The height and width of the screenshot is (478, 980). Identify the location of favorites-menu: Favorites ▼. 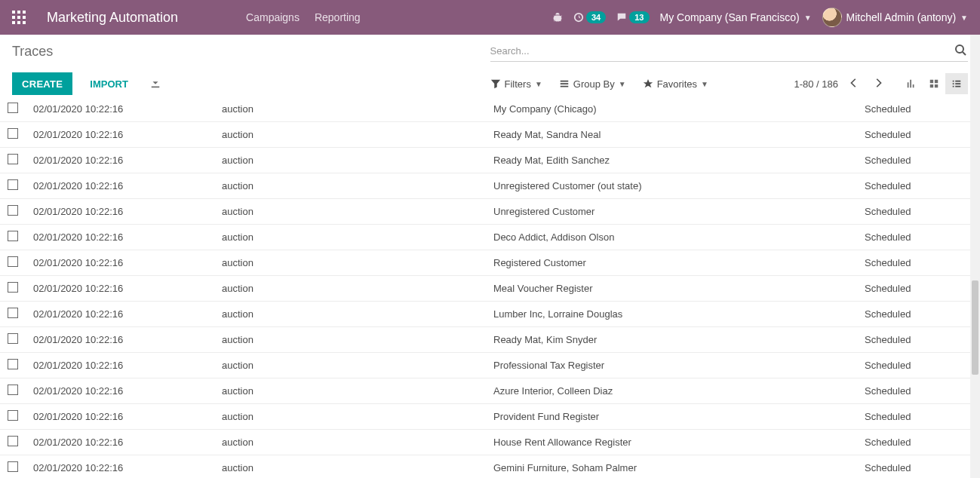
(676, 84).